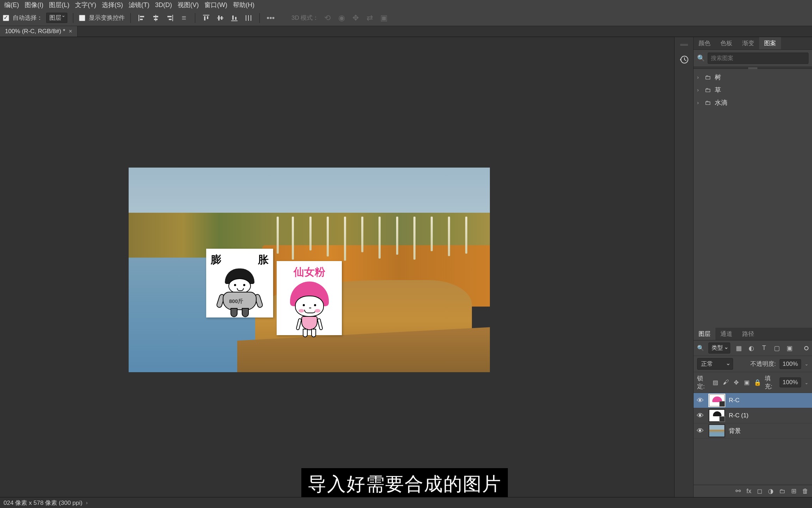  I want to click on align-top-icon, so click(206, 18).